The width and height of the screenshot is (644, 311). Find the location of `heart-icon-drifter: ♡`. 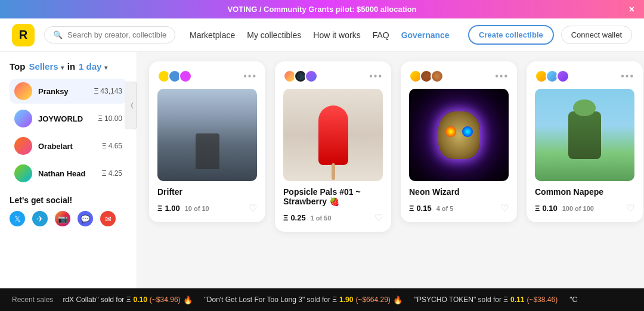

heart-icon-drifter: ♡ is located at coordinates (253, 209).